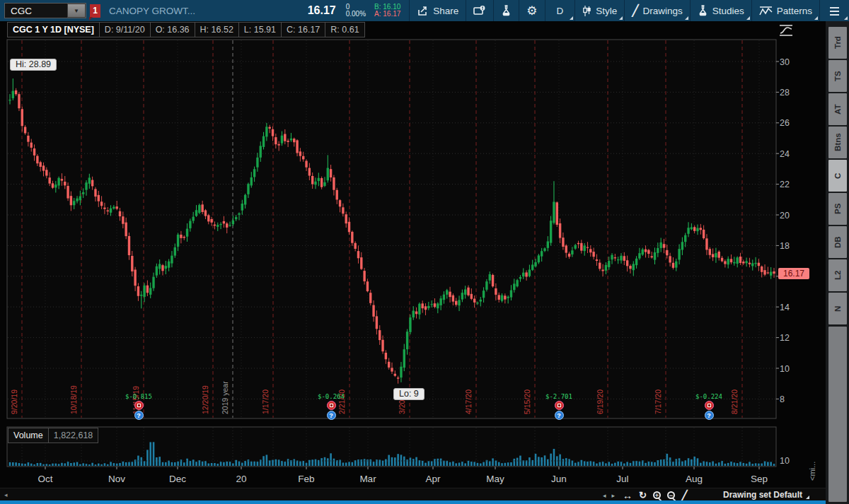 This screenshot has width=849, height=504. What do you see at coordinates (139, 397) in the screenshot?
I see `dividend-amount: $-0.815` at bounding box center [139, 397].